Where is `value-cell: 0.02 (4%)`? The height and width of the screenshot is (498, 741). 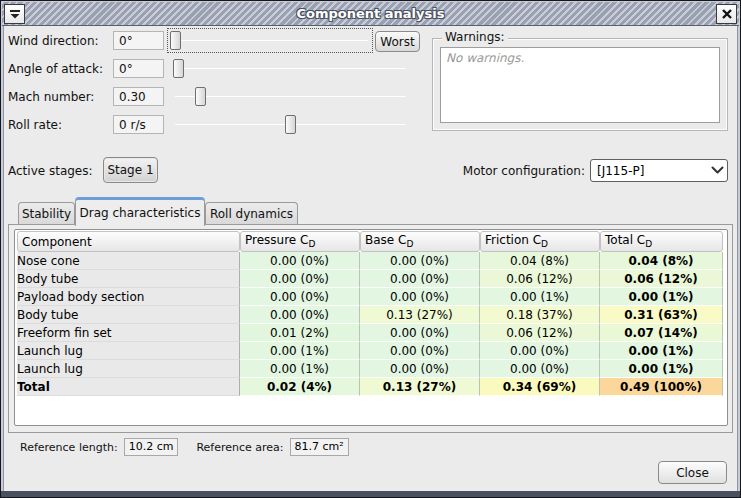
value-cell: 0.02 (4%) is located at coordinates (300, 387).